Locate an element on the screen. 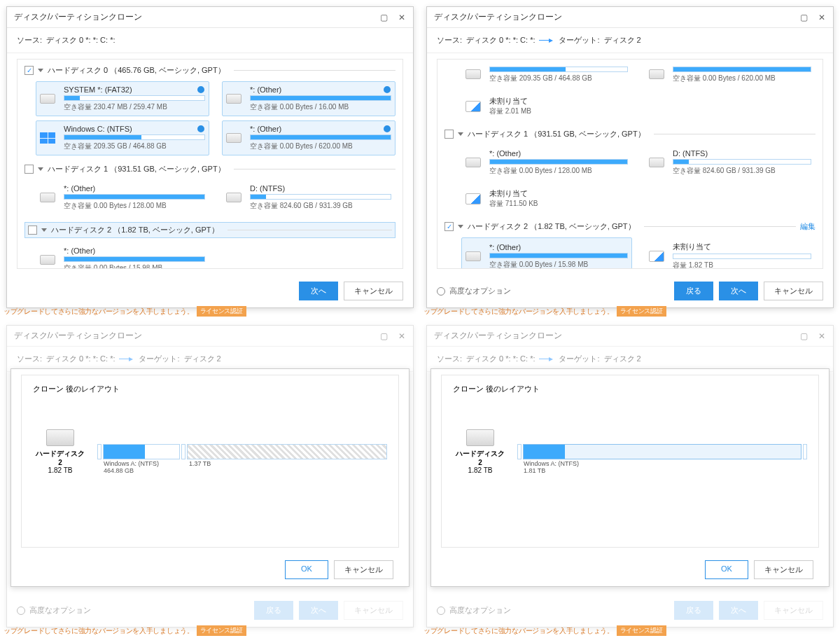 Image resolution: width=840 pixels, height=638 pixels. partition-top-o: 空き容量 0.00 Bytes / 620.00 MB is located at coordinates (730, 74).